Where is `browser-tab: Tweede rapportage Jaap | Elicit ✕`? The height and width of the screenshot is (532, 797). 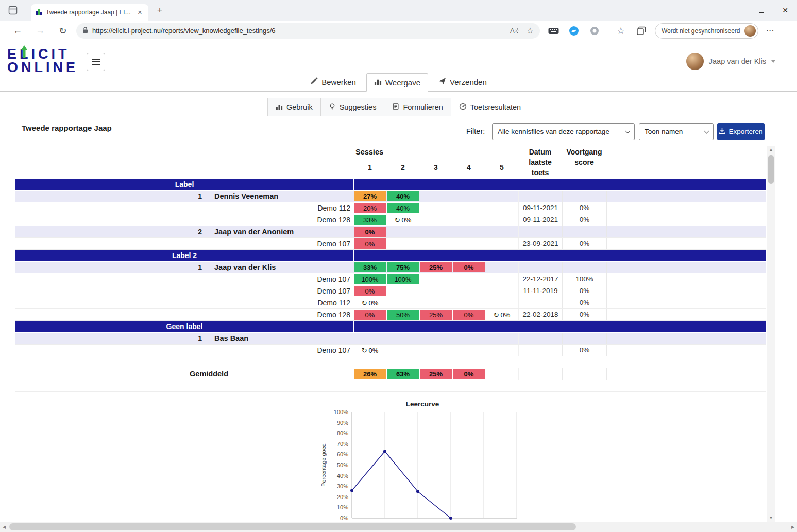 browser-tab: Tweede rapportage Jaap | Elicit ✕ is located at coordinates (90, 12).